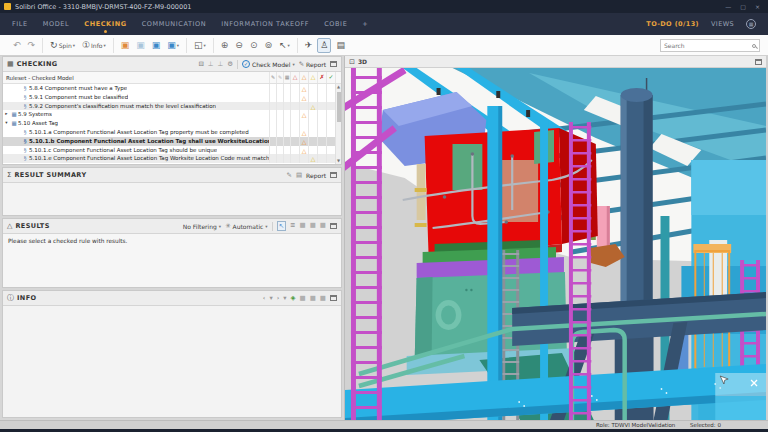 This screenshot has height=432, width=768. Describe the element at coordinates (169, 142) in the screenshot. I see `rule-row-5-10-1-b: §5.10.1.b Component Functional Asset Loc…` at that location.